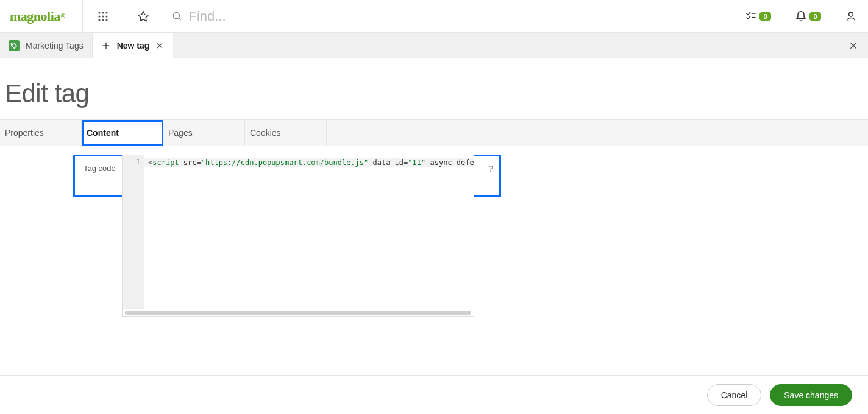 This screenshot has width=868, height=414. I want to click on checklist-icon, so click(751, 16).